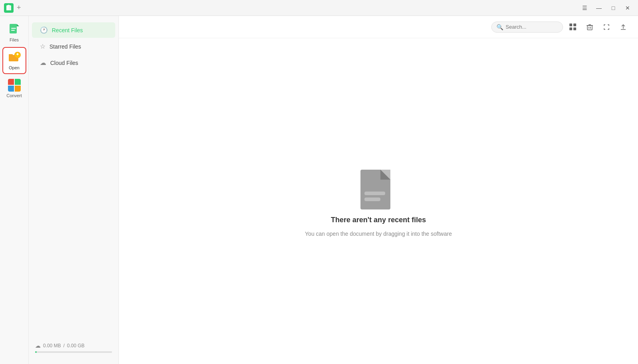 Image resolution: width=638 pixels, height=364 pixels. What do you see at coordinates (38, 346) in the screenshot?
I see `storage-cloud-icon: ☁` at bounding box center [38, 346].